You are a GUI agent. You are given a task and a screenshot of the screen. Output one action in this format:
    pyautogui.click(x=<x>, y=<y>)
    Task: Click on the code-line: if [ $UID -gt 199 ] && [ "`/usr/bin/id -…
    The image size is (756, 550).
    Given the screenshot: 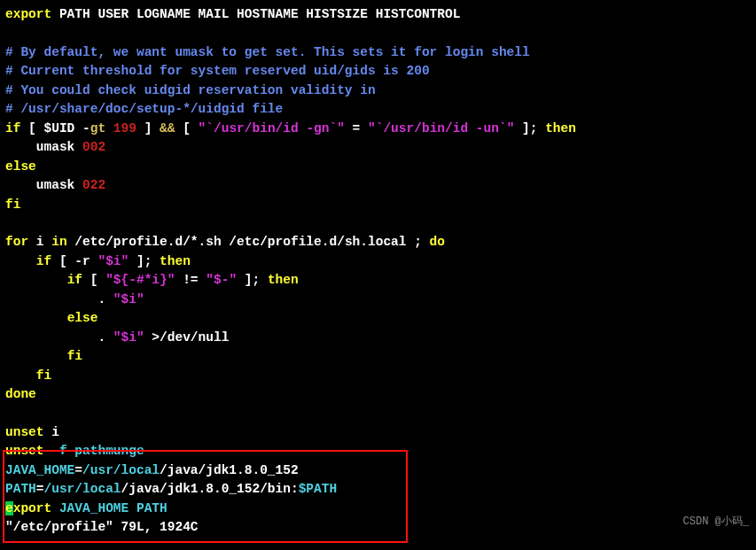 What is the action you would take?
    pyautogui.click(x=291, y=128)
    